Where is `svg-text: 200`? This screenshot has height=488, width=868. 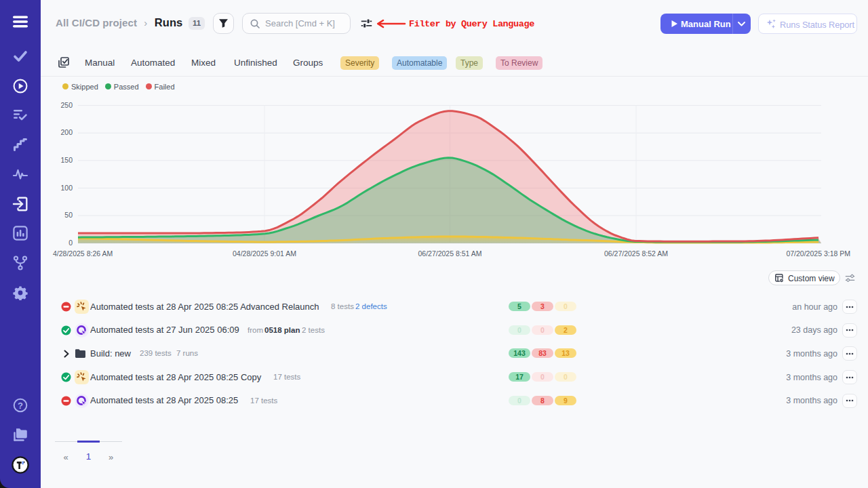 svg-text: 200 is located at coordinates (66, 132).